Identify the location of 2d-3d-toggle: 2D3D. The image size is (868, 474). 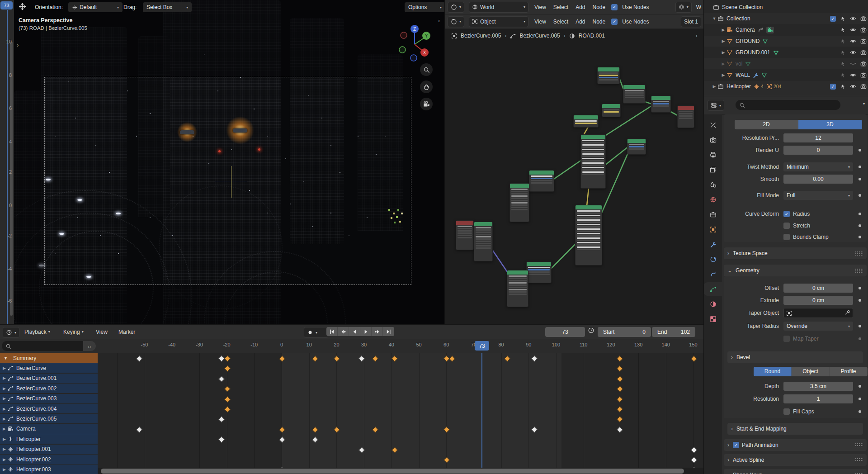
(798, 125).